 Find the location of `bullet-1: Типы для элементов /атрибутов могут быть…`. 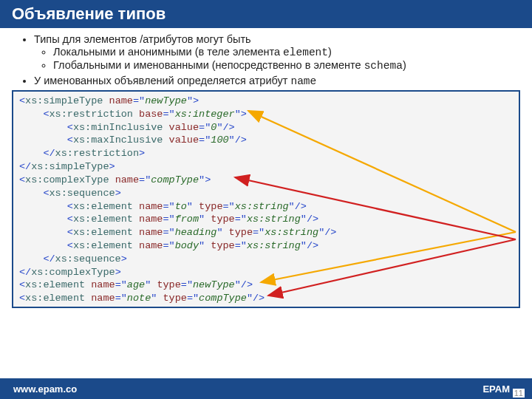

bullet-1: Типы для элементов /атрибутов могут быть… is located at coordinates (273, 52).